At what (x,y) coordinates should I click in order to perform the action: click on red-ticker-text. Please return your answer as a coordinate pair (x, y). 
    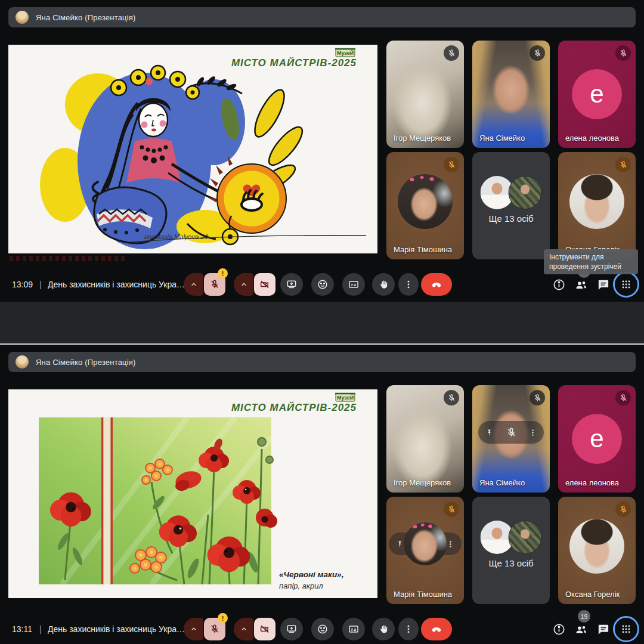
    Looking at the image, I should click on (68, 259).